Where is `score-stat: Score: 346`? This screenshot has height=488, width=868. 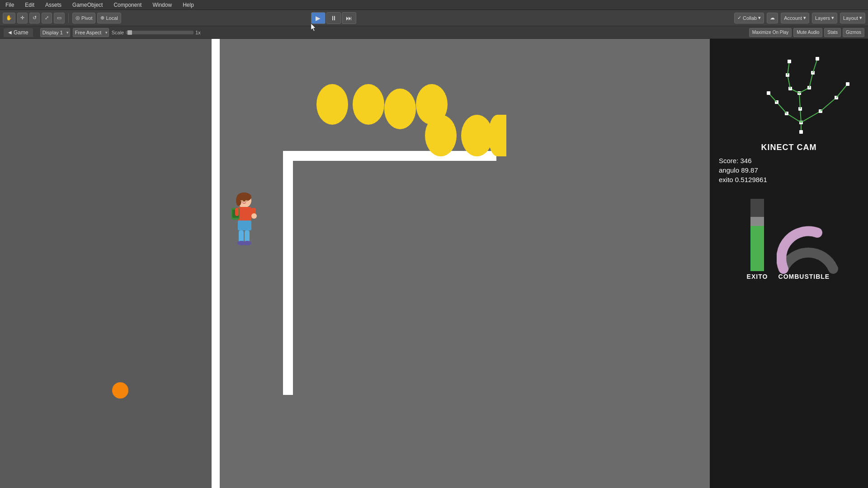
score-stat: Score: 346 is located at coordinates (789, 161).